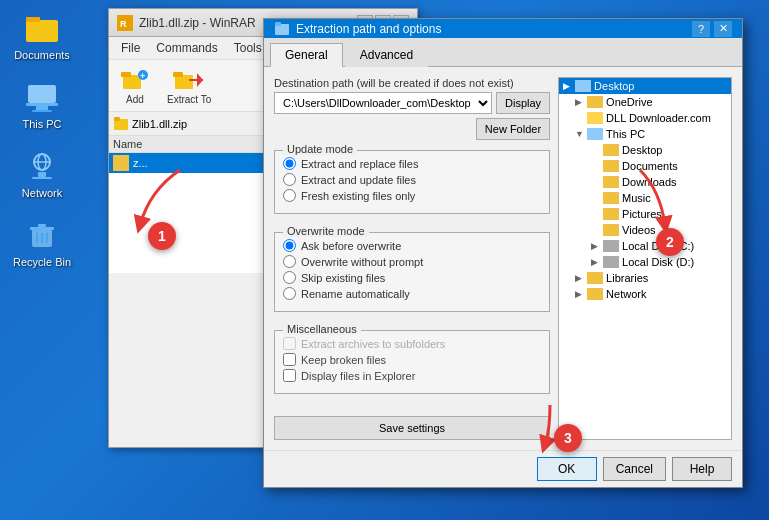 The image size is (769, 520). What do you see at coordinates (358, 196) in the screenshot?
I see `radio-fresh-existing-label: Fresh existing files only` at bounding box center [358, 196].